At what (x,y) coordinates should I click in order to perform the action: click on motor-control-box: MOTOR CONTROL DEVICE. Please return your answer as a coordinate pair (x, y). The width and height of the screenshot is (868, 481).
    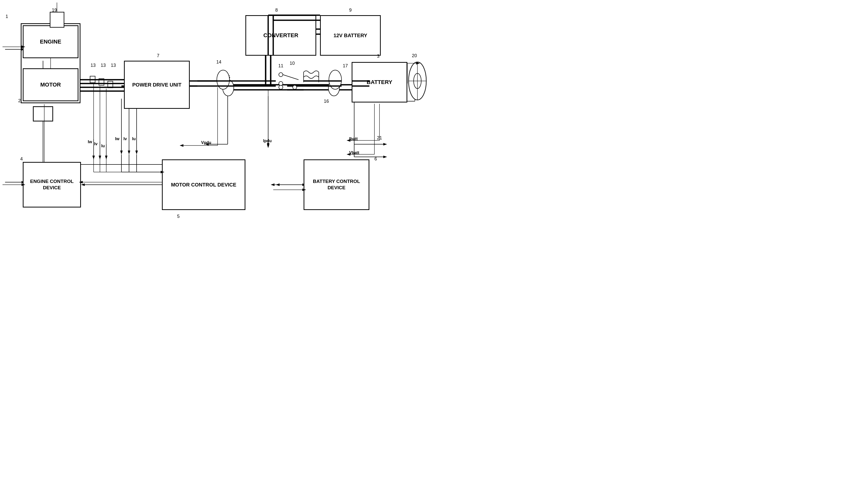
    Looking at the image, I should click on (204, 185).